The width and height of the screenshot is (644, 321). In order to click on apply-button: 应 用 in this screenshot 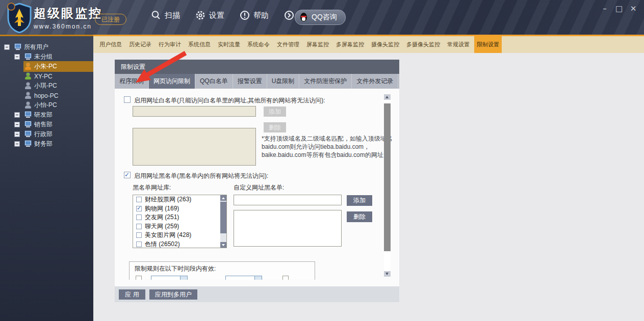, I will do `click(132, 295)`.